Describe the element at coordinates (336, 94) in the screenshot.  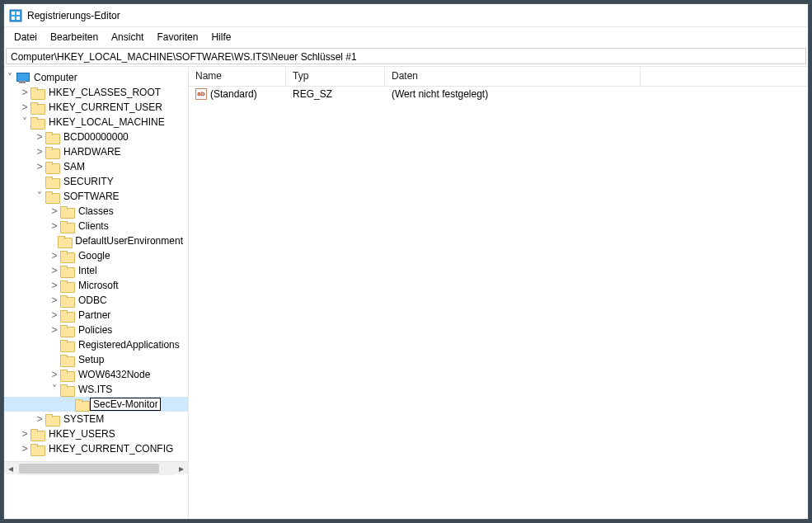
I see `value-type: REG_SZ` at that location.